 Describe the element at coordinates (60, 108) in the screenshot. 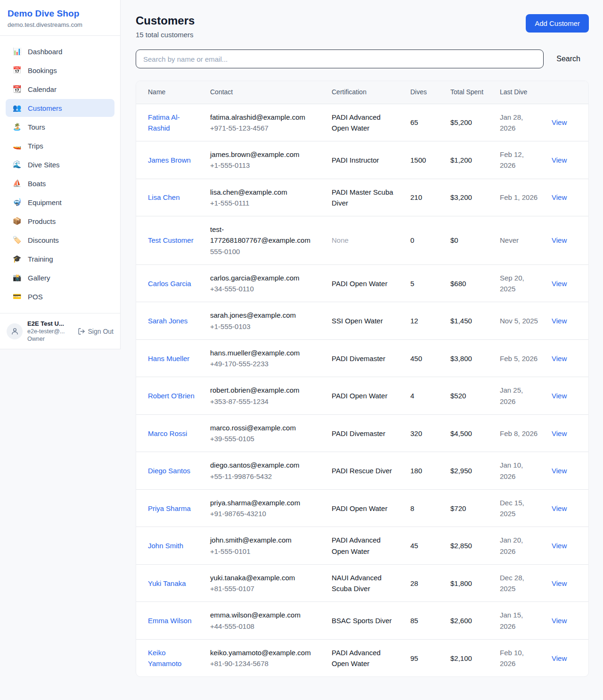

I see `sidebar-item-customers: 👥 Customers` at that location.